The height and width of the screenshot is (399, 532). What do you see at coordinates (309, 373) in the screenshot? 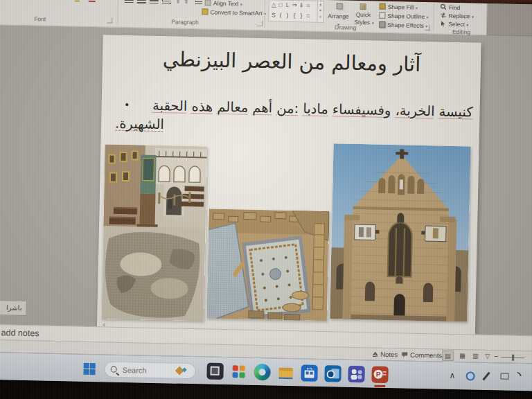
I see `microsoft-store-icon` at bounding box center [309, 373].